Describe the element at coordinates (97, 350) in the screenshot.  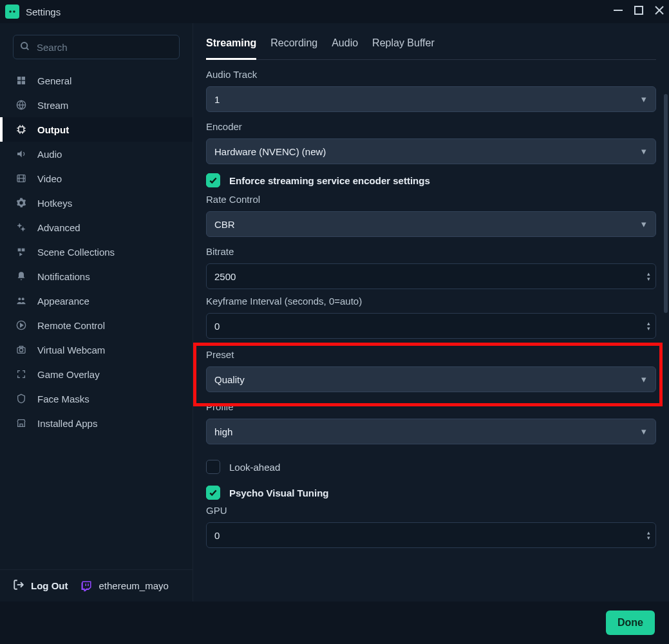
I see `sidebar-item-virtual-webcam: Virtual Webcam` at that location.